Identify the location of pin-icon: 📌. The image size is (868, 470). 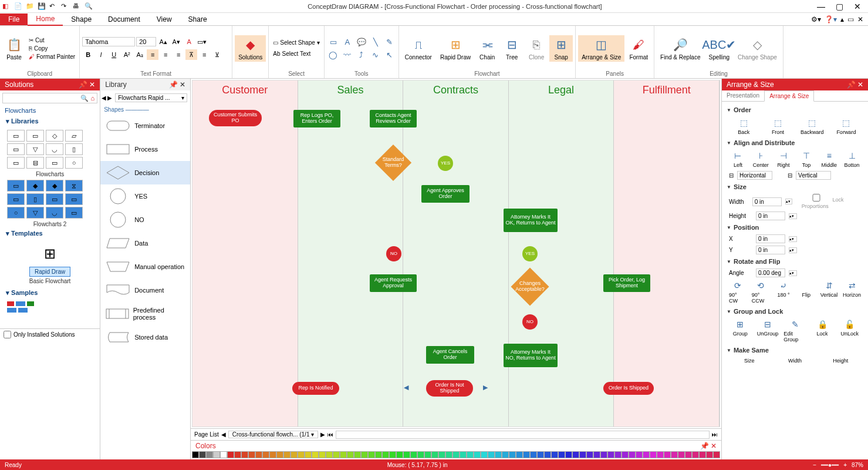
(174, 85).